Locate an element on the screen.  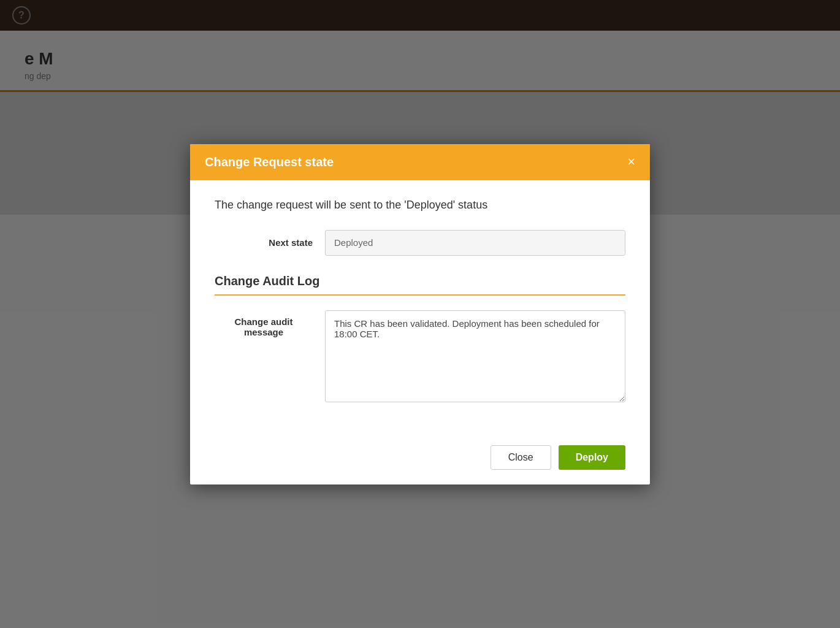
deploy-button: Deploy is located at coordinates (592, 458).